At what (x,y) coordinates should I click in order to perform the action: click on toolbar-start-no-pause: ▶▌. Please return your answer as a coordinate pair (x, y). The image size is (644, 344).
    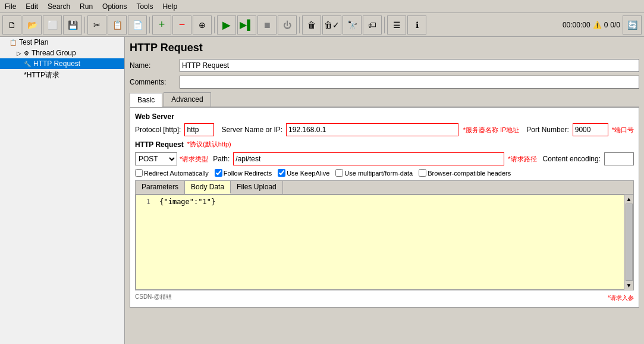
    Looking at the image, I should click on (247, 25).